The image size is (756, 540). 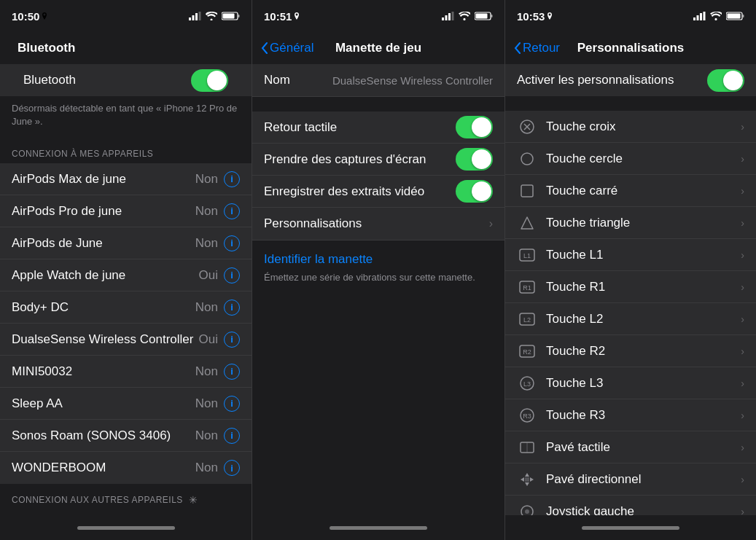 What do you see at coordinates (531, 16) in the screenshot?
I see `time-label-3: 10:53` at bounding box center [531, 16].